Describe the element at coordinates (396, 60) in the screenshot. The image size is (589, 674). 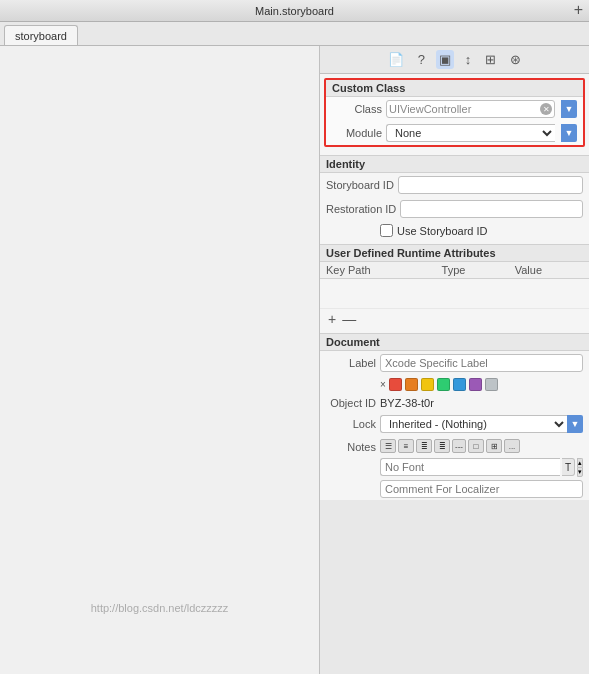
I see `file-icon: 📄` at that location.